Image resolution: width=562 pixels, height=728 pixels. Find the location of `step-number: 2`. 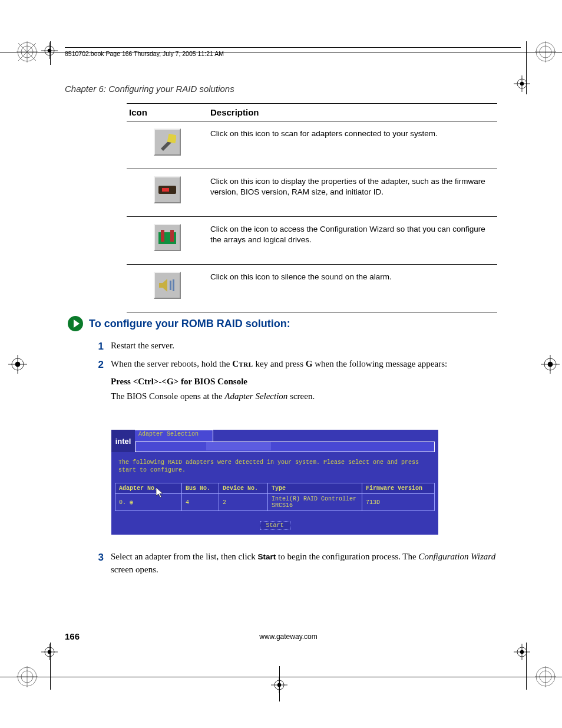

step-number: 2 is located at coordinates (99, 365).